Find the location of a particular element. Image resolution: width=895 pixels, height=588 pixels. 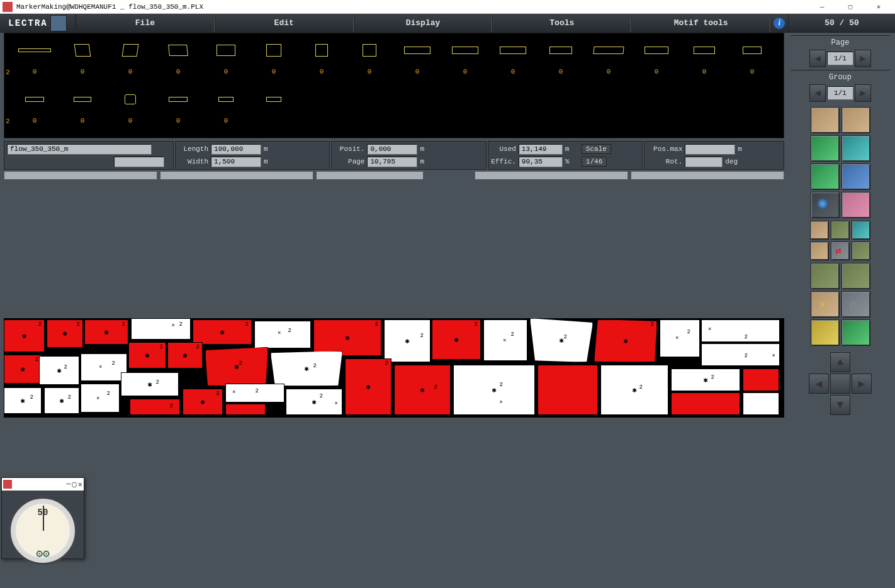

tool-grid-a is located at coordinates (819, 230).